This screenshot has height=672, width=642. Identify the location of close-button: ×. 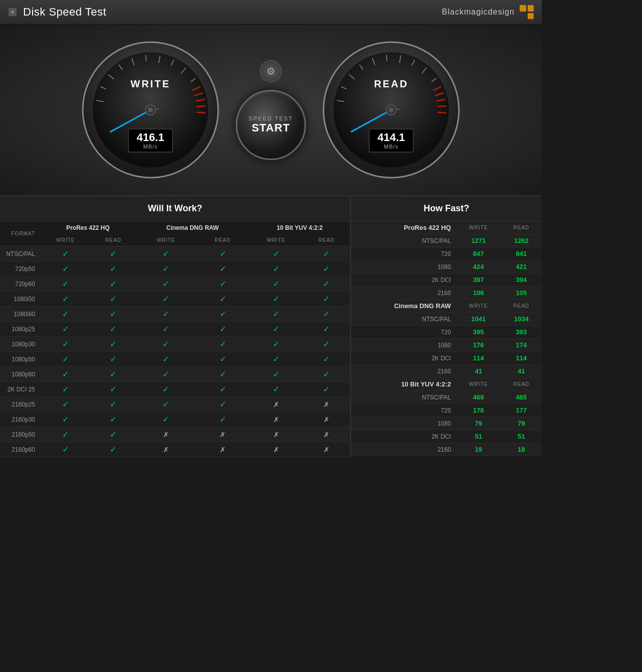
(13, 12).